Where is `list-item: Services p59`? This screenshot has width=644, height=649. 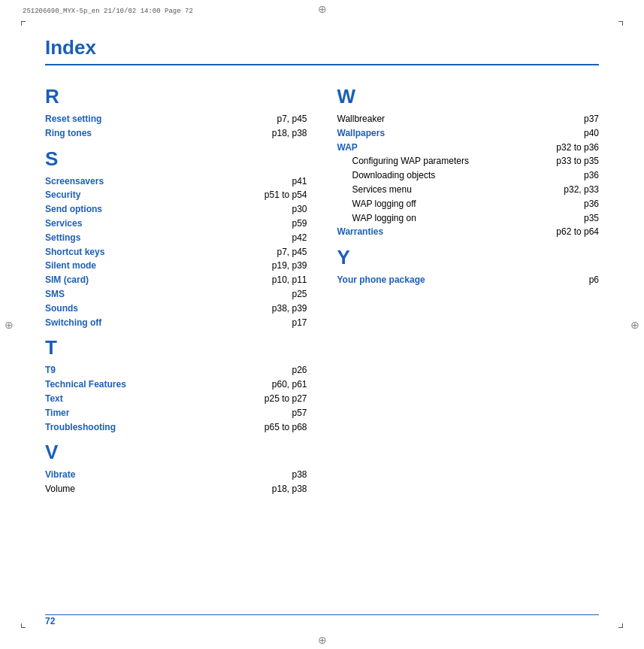
list-item: Services p59 is located at coordinates (176, 224).